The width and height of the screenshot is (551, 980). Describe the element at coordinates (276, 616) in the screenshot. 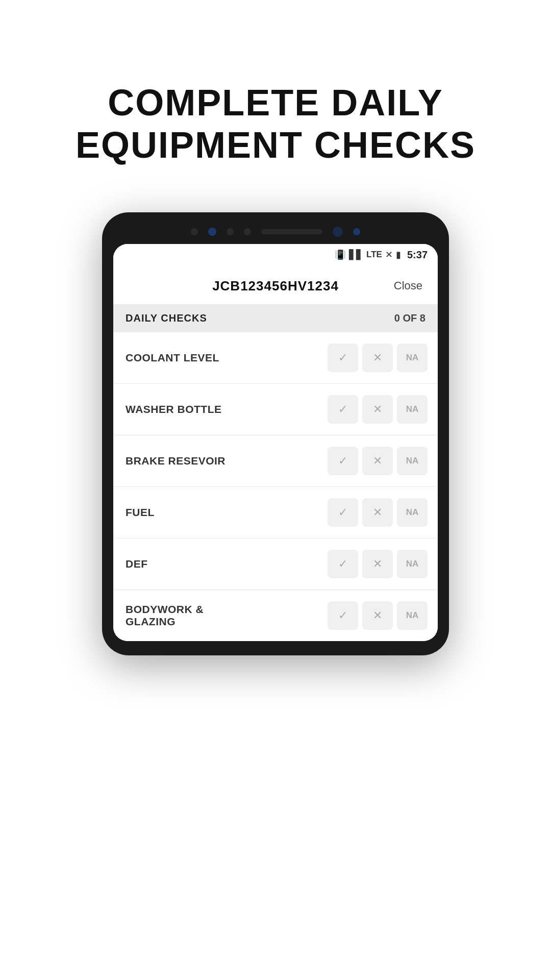

I see `check-item-bodywork-glazing: BODYWORK & GLAZING✓✕NA` at that location.